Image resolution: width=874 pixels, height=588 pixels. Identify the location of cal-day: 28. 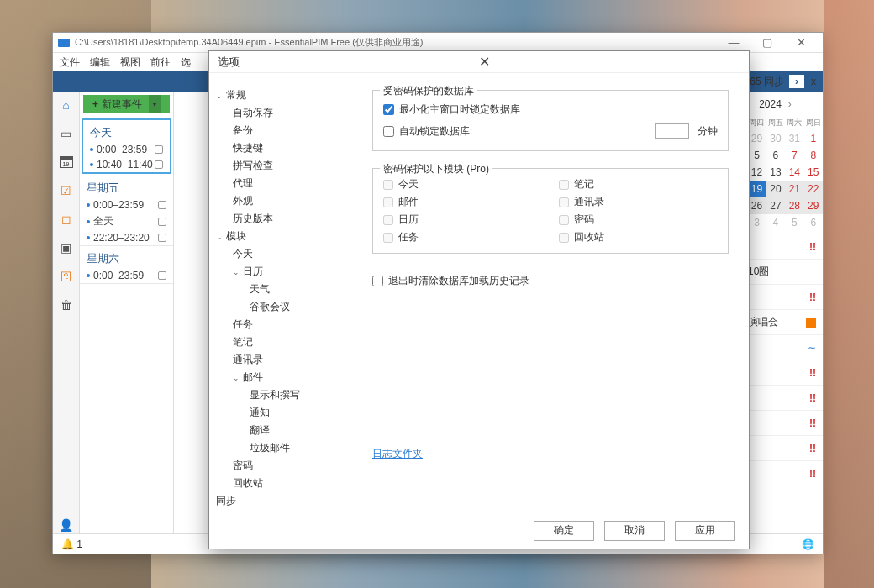
(794, 206).